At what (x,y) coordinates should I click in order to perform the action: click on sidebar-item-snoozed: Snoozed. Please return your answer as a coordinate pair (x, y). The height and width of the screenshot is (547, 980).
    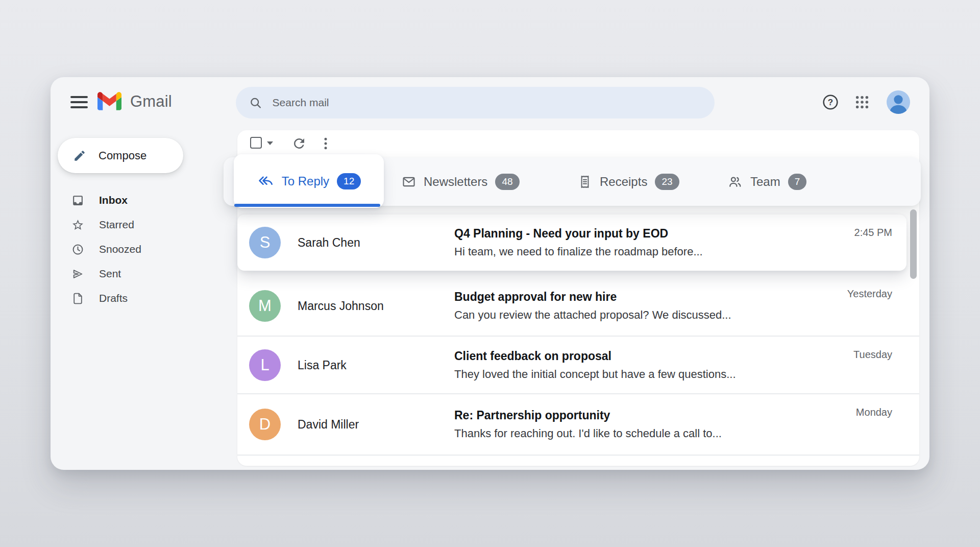
    Looking at the image, I should click on (135, 249).